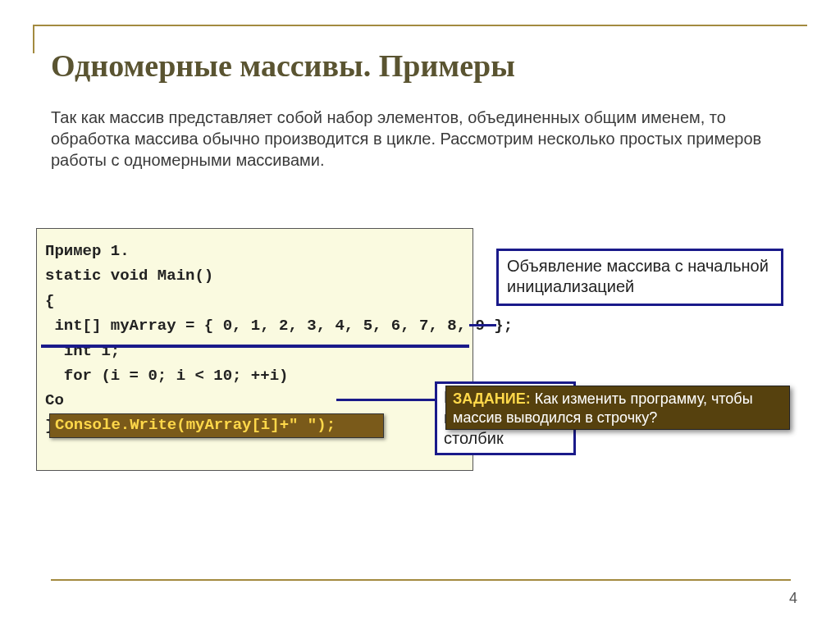 This screenshot has width=840, height=630. Describe the element at coordinates (793, 599) in the screenshot. I see `page-number: 4` at that location.